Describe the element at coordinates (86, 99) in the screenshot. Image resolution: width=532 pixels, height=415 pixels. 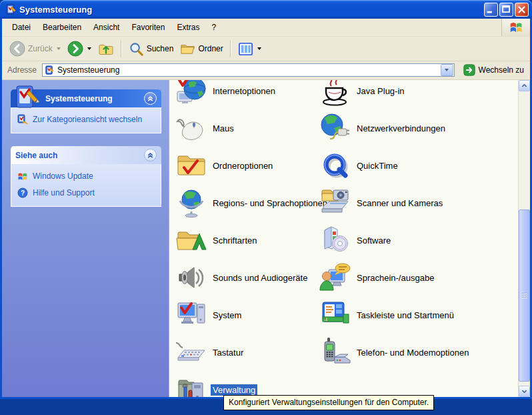
I see `panel-header: Systemsteuerung` at that location.